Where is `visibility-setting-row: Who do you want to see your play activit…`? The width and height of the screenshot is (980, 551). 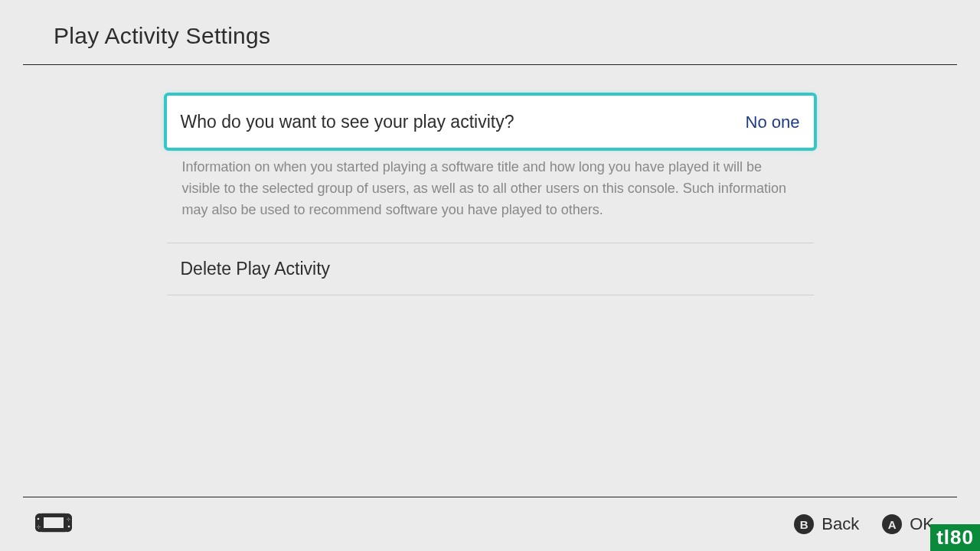 visibility-setting-row: Who do you want to see your play activit… is located at coordinates (490, 122).